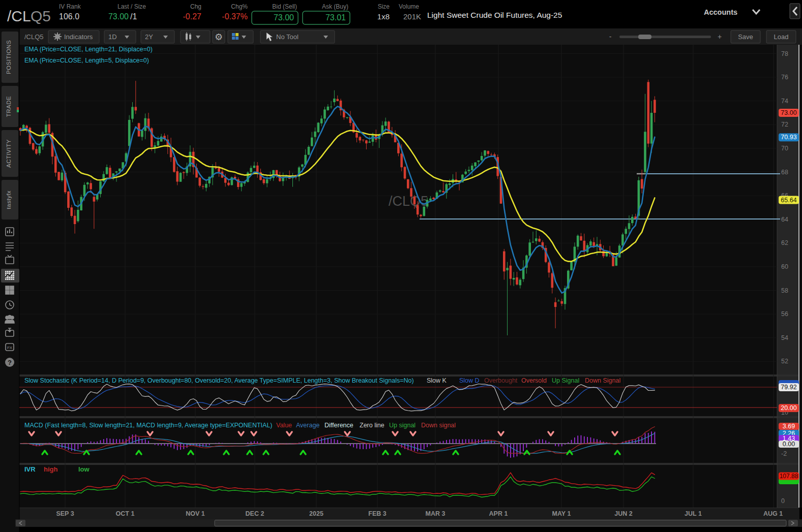 Image resolution: width=802 pixels, height=532 pixels. I want to click on svg-text:EMA (Price=CLOSE, Length=21, D: EMA (Price=CLOSE, Length=21, Displace=0), so click(88, 49).